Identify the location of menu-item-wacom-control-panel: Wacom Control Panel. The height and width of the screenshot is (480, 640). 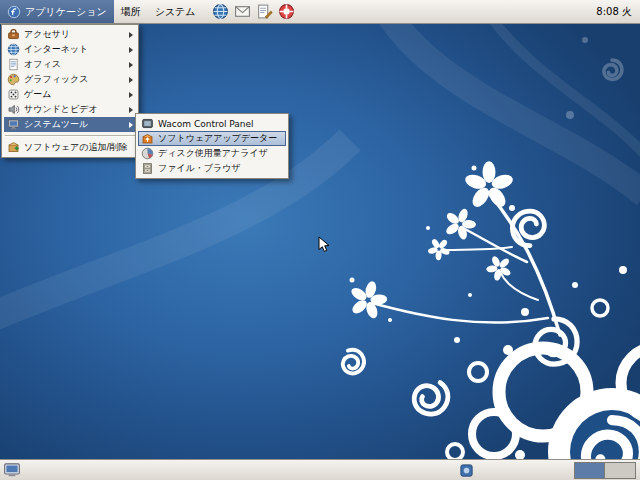
(212, 124).